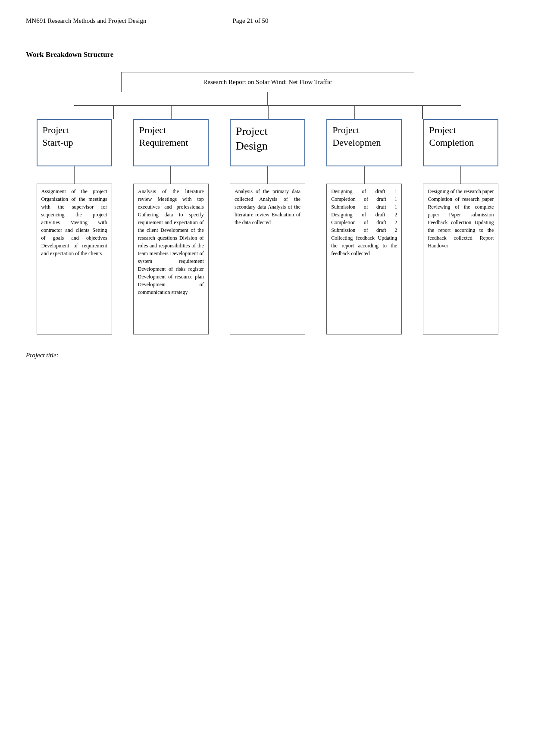  Describe the element at coordinates (171, 227) in the screenshot. I see `child-col-2: Project Requirement Analysis of the lite…` at that location.